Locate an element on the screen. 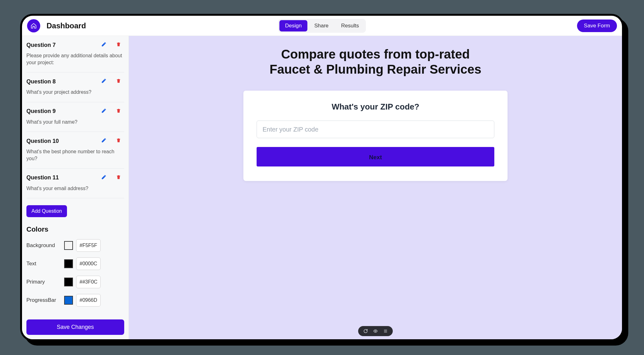  question-text: What's your email address? is located at coordinates (75, 189).